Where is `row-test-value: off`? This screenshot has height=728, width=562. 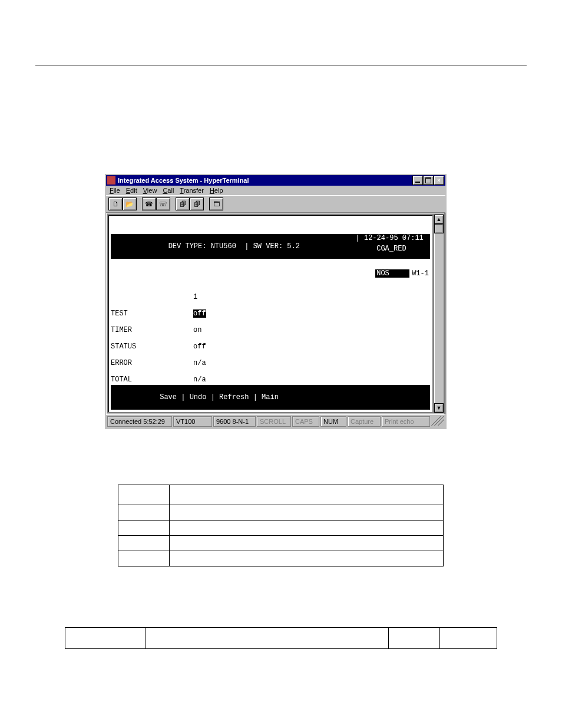
row-test-value: off is located at coordinates (200, 314).